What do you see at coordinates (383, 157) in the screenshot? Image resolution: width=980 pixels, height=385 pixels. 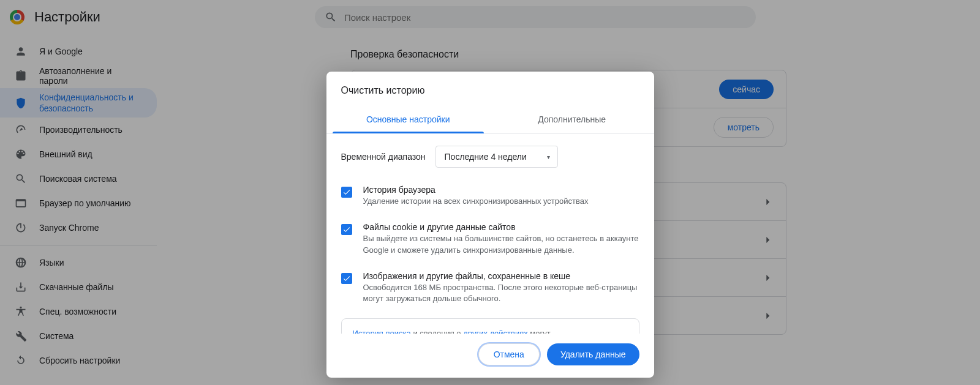 I see `time-range-label: Временной диапазон` at bounding box center [383, 157].